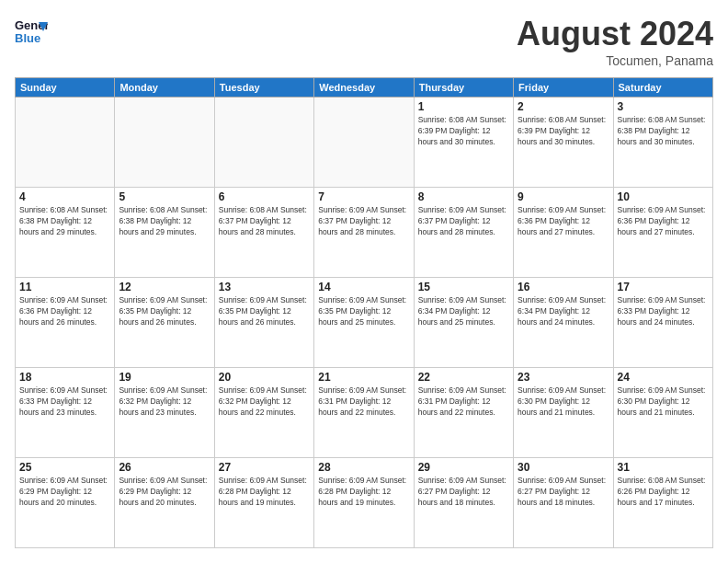  What do you see at coordinates (31, 31) in the screenshot?
I see `logo-icon: General Blue` at bounding box center [31, 31].